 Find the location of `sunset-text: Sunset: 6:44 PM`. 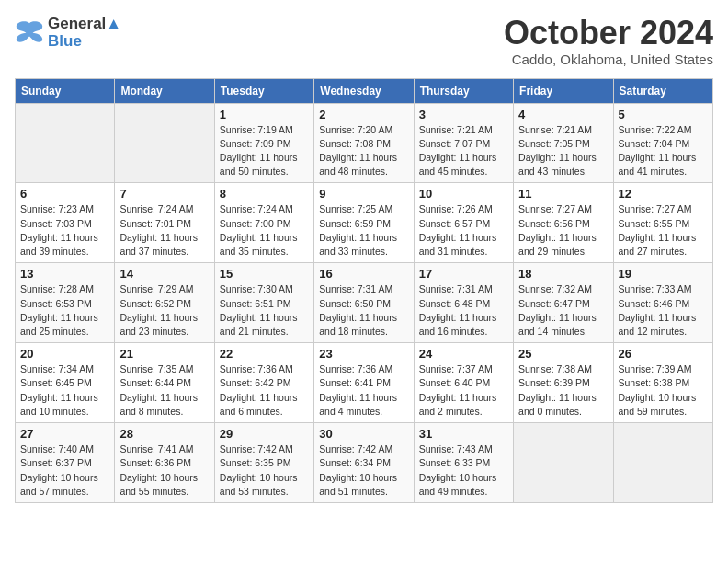

sunset-text: Sunset: 6:44 PM is located at coordinates (164, 383).